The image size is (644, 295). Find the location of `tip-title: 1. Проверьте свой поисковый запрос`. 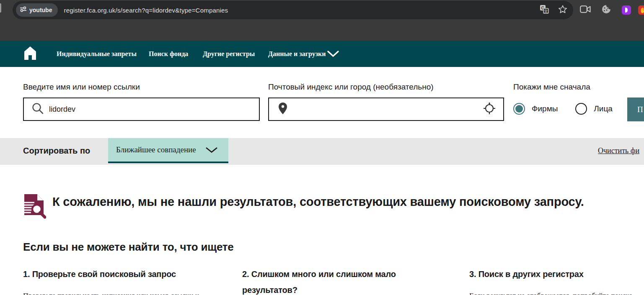

tip-title: 1. Проверьте свой поисковый запрос is located at coordinates (124, 274).